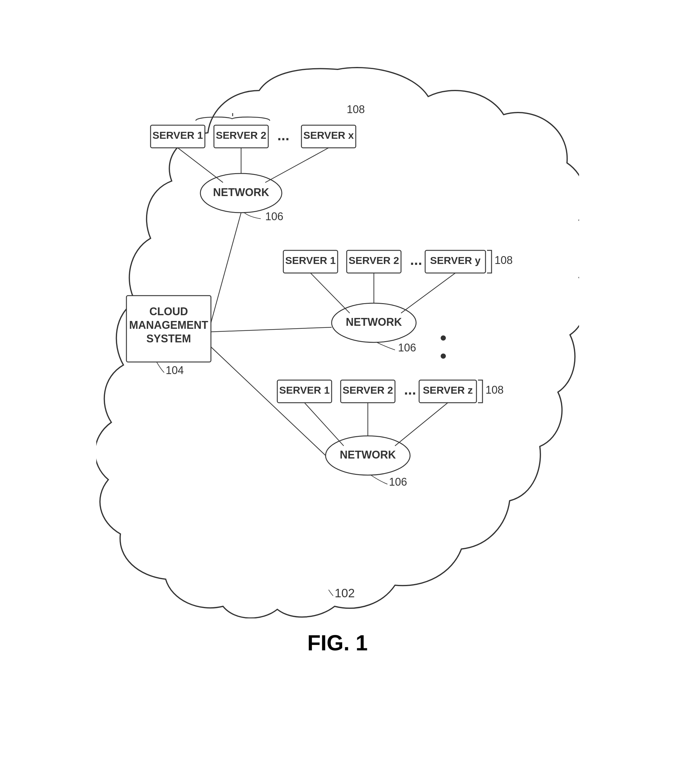  Describe the element at coordinates (175, 370) in the screenshot. I see `svg-text: 104` at that location.